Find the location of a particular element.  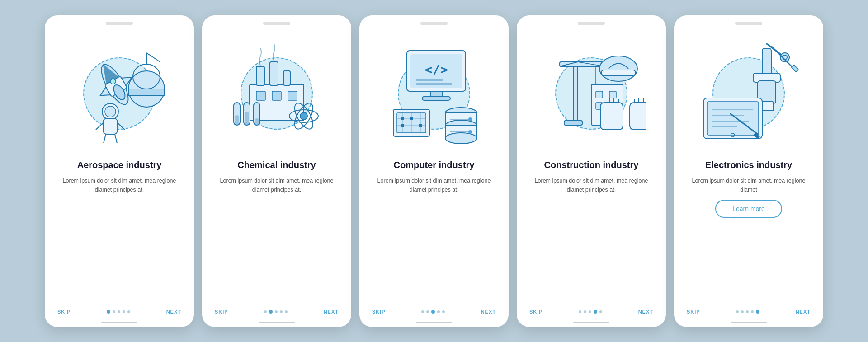

chemical-icon is located at coordinates (277, 94).